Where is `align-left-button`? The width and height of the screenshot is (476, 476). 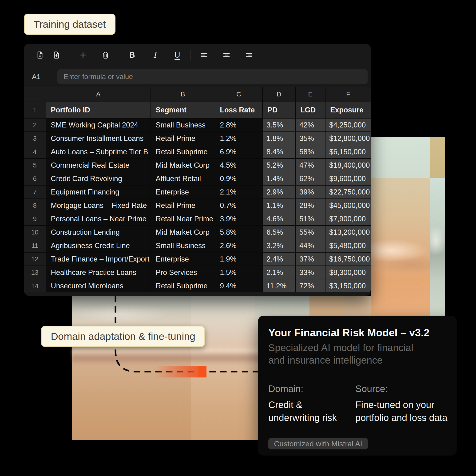
align-left-button is located at coordinates (204, 55).